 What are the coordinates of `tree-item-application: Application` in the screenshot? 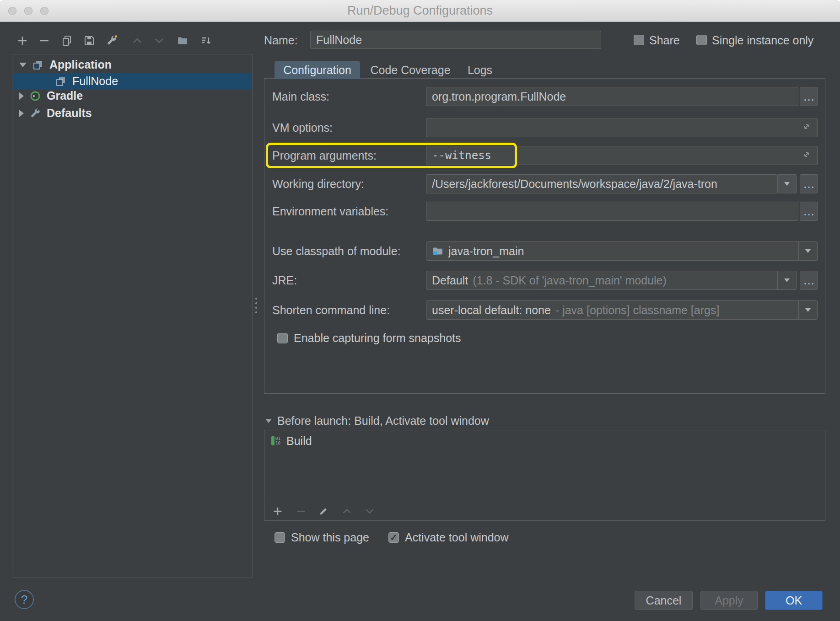 It's located at (132, 65).